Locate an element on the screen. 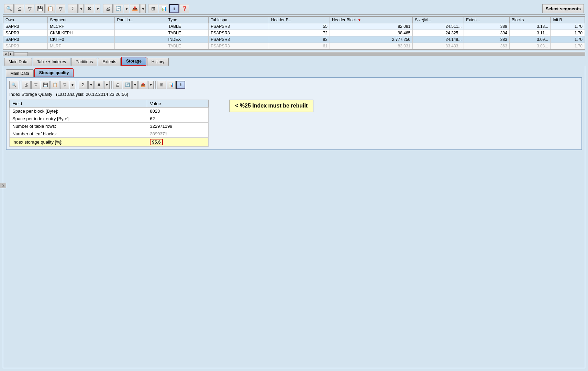  table-row: SAPR3 CKMLKEPH TABLE PSAPSR3 72 98.465 2… is located at coordinates (294, 33).